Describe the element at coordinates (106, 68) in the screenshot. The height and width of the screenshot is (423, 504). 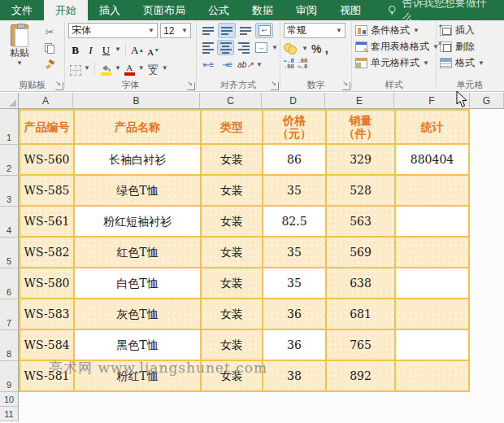
I see `fill-color-button` at that location.